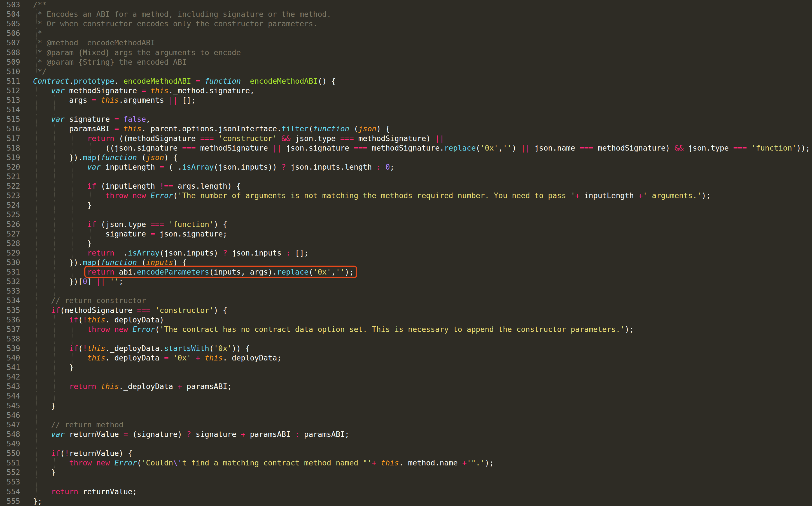 This screenshot has height=506, width=812. What do you see at coordinates (10, 272) in the screenshot?
I see `line-number: 531` at bounding box center [10, 272].